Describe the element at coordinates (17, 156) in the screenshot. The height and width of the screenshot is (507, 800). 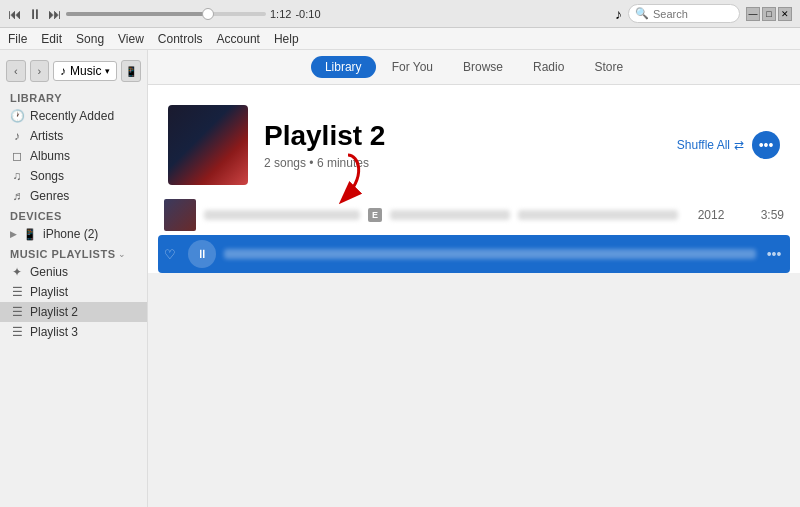
I see `albums-icon: ◻` at that location.